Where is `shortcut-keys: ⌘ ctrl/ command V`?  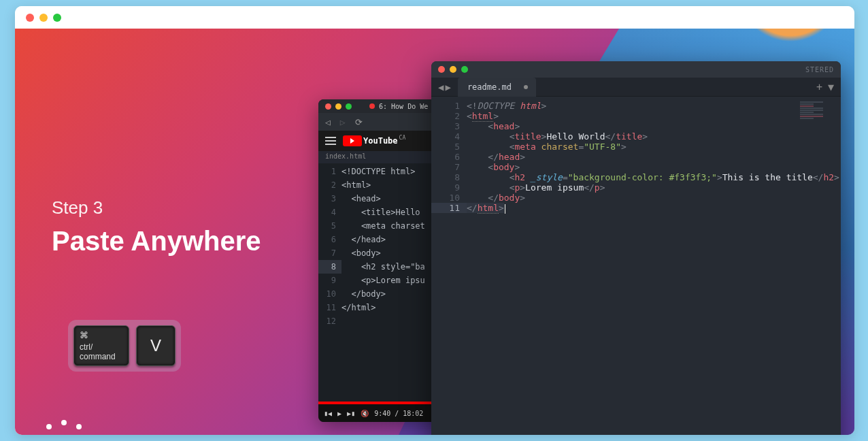
shortcut-keys: ⌘ ctrl/ command V is located at coordinates (124, 346).